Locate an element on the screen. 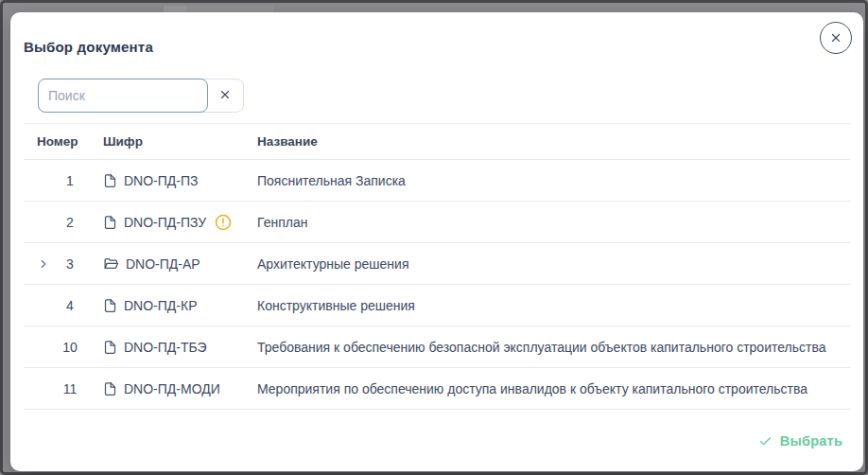 The image size is (868, 475). table-row: 3 DNO-ПД-АР Архитектурные решения is located at coordinates (437, 264).